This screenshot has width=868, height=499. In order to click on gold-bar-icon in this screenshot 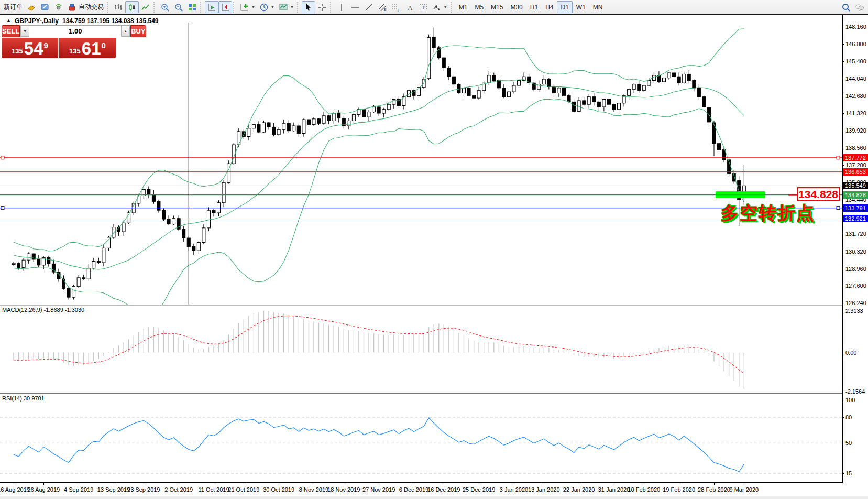, I will do `click(31, 7)`.